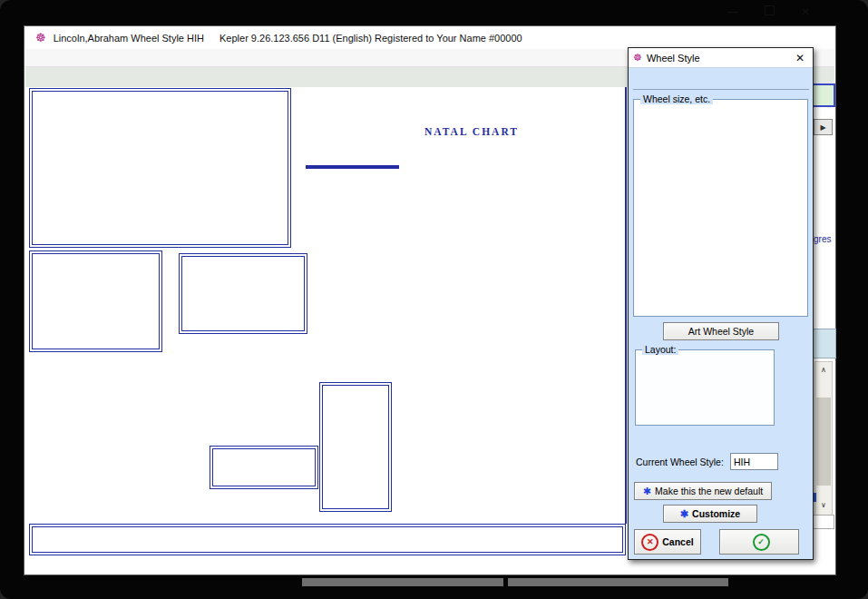 The width and height of the screenshot is (868, 599). I want to click on degree-ruler, so click(508, 493).